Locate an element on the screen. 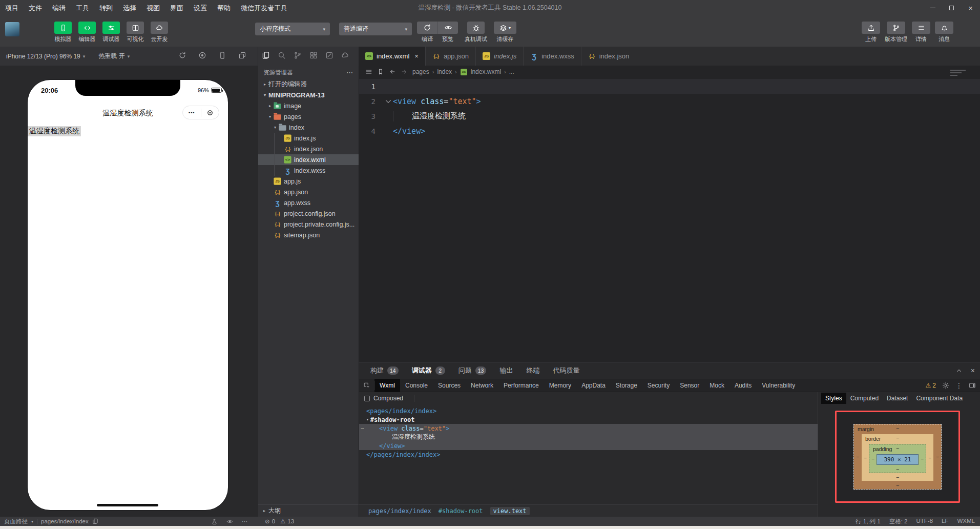 The height and width of the screenshot is (529, 980). panel-tab: 调试器2 is located at coordinates (428, 371).